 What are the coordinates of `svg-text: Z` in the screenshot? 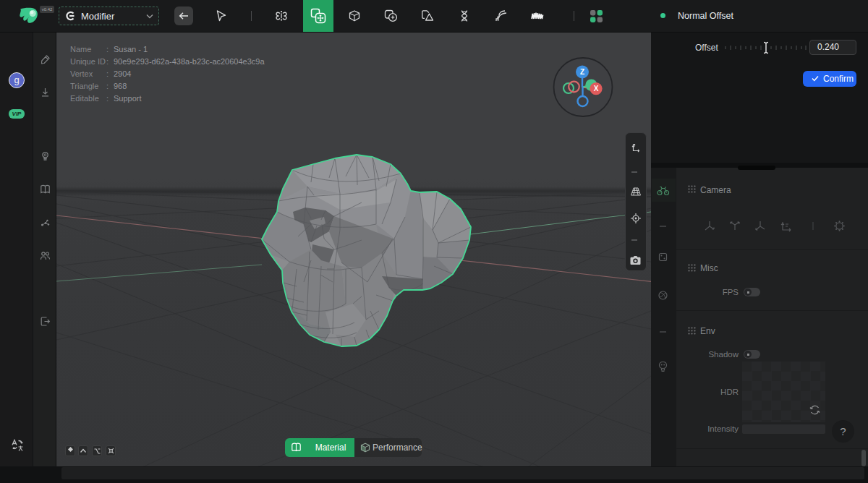 It's located at (582, 72).